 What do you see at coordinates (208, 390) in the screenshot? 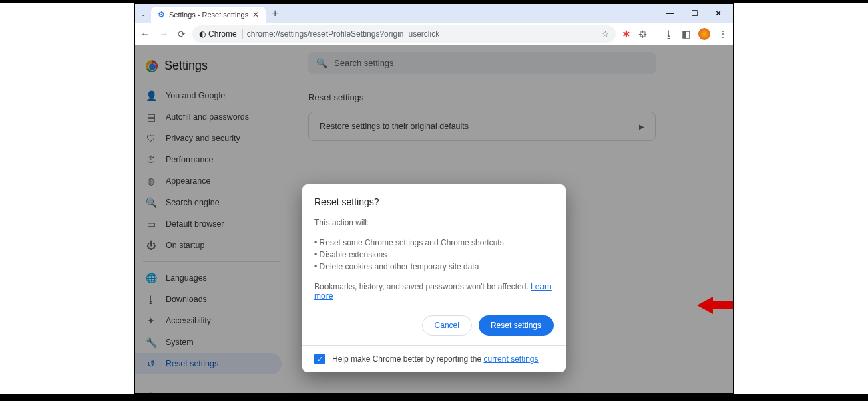
I see `sidebar-item-extensions: ✚Extensions↗` at bounding box center [208, 390].